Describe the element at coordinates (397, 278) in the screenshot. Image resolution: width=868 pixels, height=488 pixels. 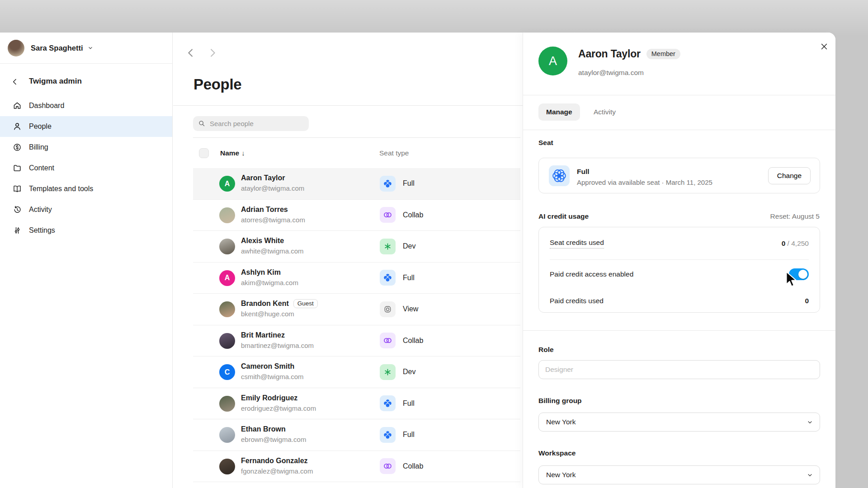
I see `seat-type-cell: Full` at that location.